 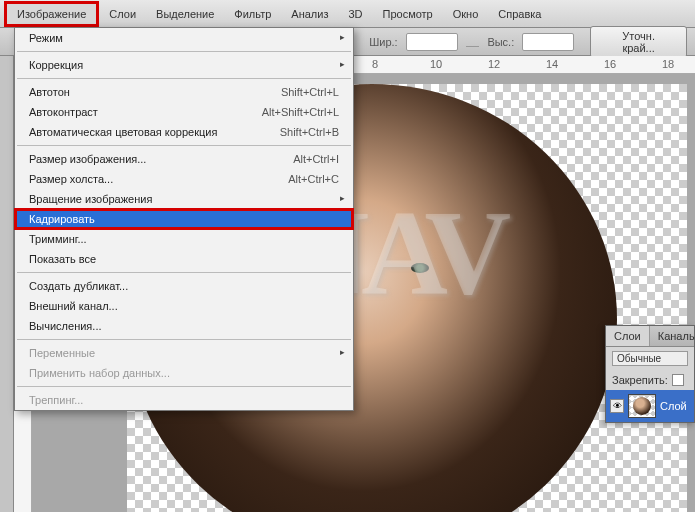 I want to click on menu-image-size: Размер изображения...Alt+Ctrl+I, so click(x=184, y=159).